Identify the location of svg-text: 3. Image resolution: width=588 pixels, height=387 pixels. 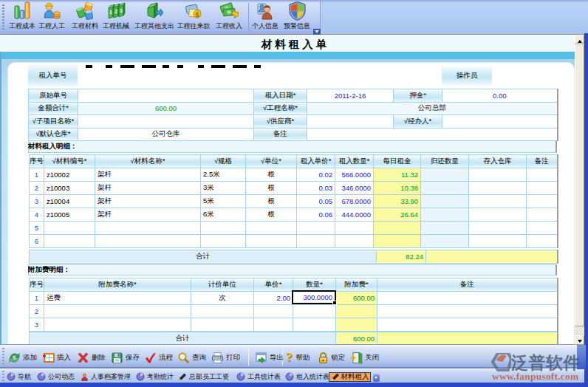
(121, 10).